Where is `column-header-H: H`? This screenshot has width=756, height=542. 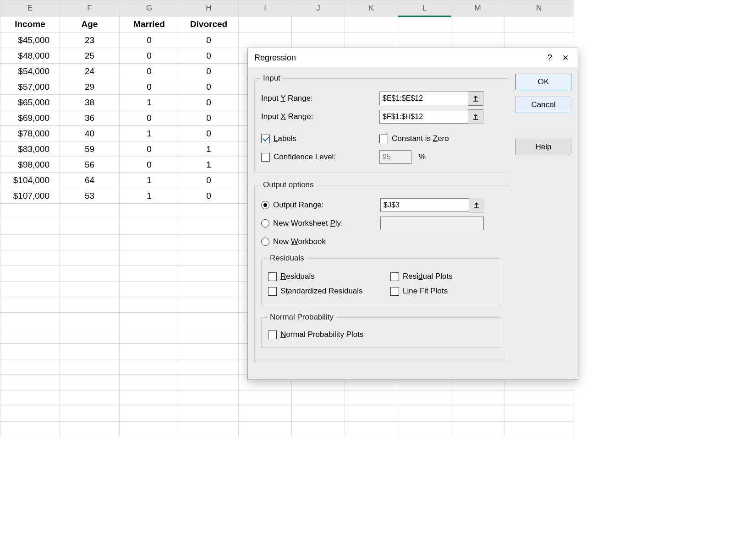 column-header-H: H is located at coordinates (209, 8).